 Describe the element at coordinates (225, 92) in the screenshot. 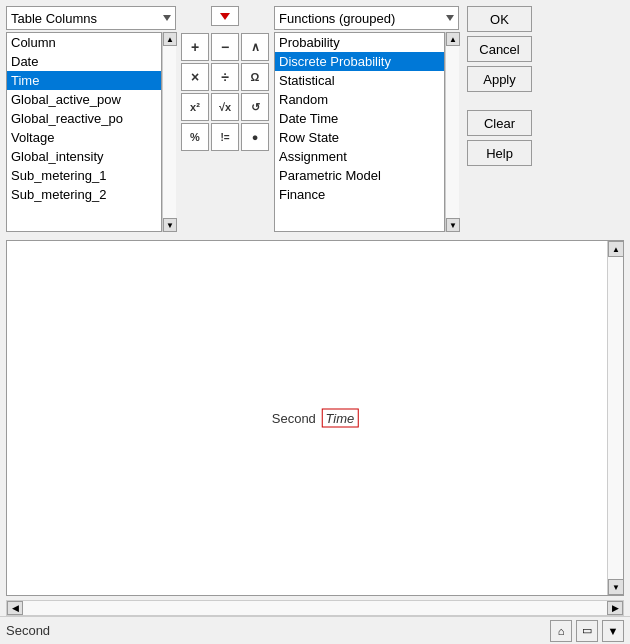

I see `operator-grid: + − ∧ × ÷ Ω x² √x ↺ % != ●` at that location.